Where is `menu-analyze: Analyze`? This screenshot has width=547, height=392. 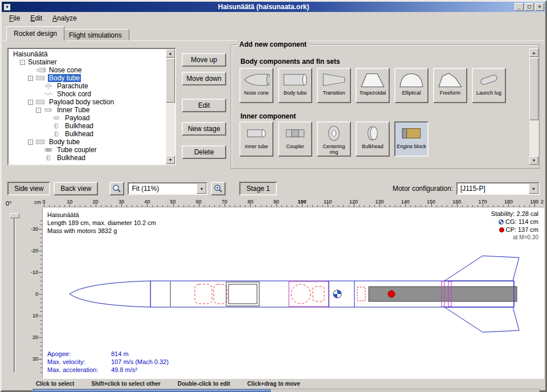 menu-analyze: Analyze is located at coordinates (65, 18).